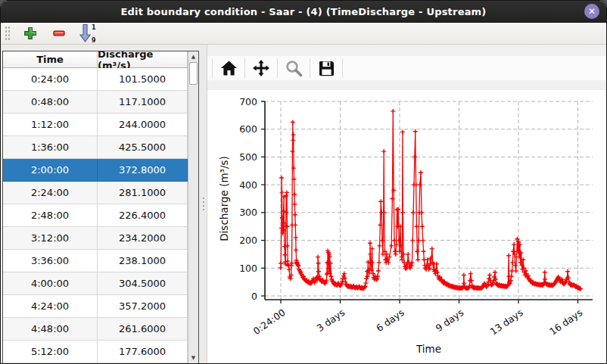  What do you see at coordinates (101, 329) in the screenshot?
I see `table-row: 4:48:00261.6000` at bounding box center [101, 329].